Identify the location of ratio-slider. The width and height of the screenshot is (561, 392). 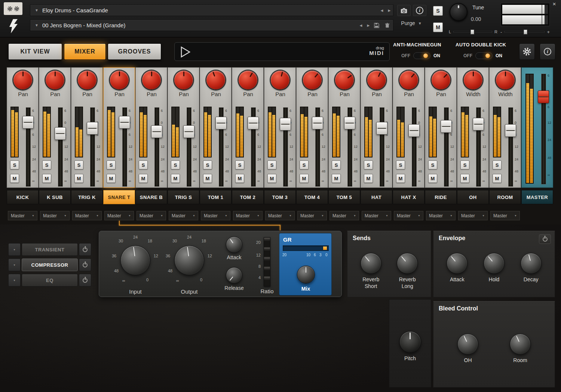
(267, 262).